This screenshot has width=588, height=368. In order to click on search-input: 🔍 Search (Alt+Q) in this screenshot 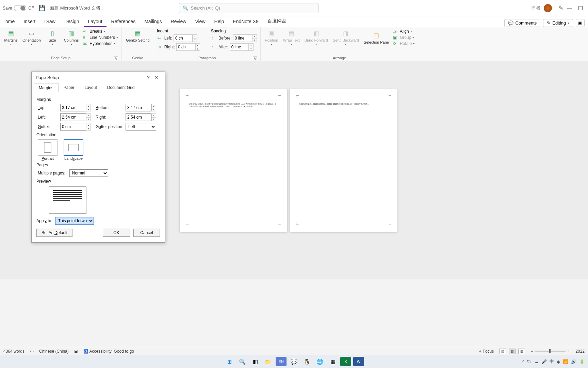, I will do `click(249, 8)`.